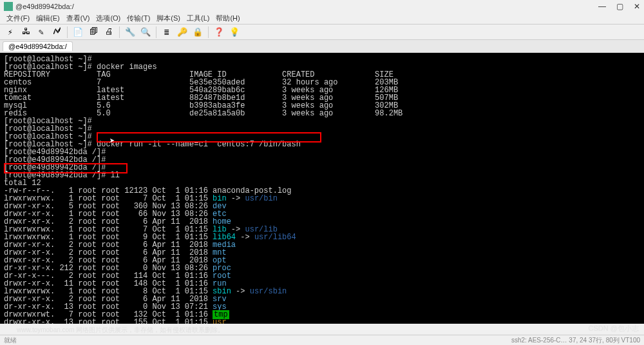 This screenshot has height=345, width=644. What do you see at coordinates (18, 18) in the screenshot?
I see `menu-file: 文件(F)` at bounding box center [18, 18].